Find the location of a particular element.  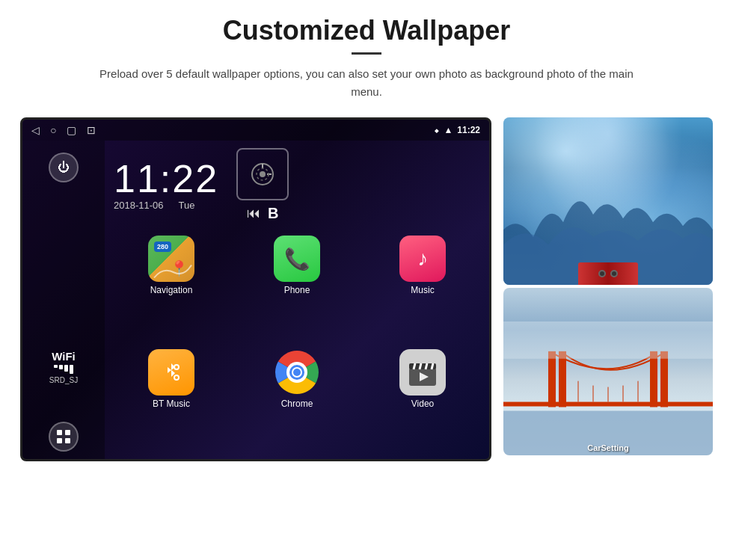

chrome-icon is located at coordinates (297, 372).